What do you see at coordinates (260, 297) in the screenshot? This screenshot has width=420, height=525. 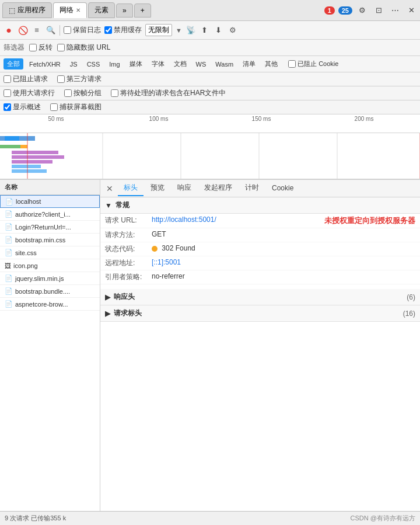 I see `section-response-headers: ▶ 响应头 (6)` at bounding box center [260, 297].